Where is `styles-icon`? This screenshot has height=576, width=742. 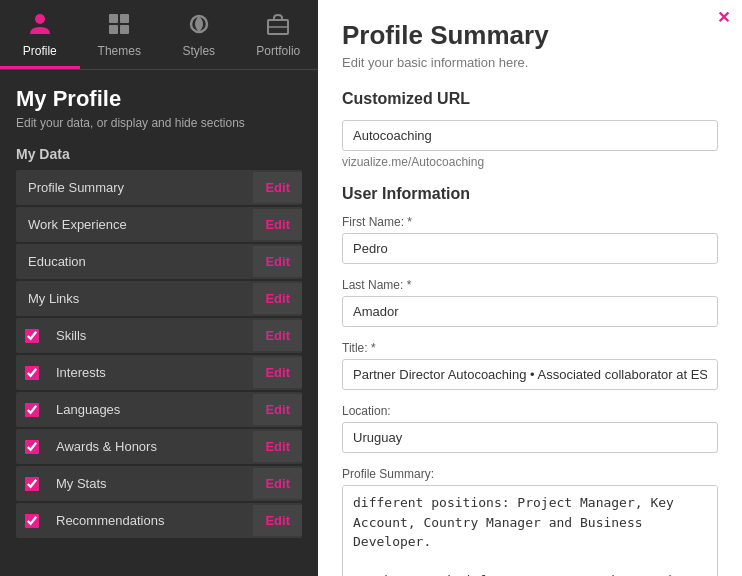
styles-icon is located at coordinates (199, 24).